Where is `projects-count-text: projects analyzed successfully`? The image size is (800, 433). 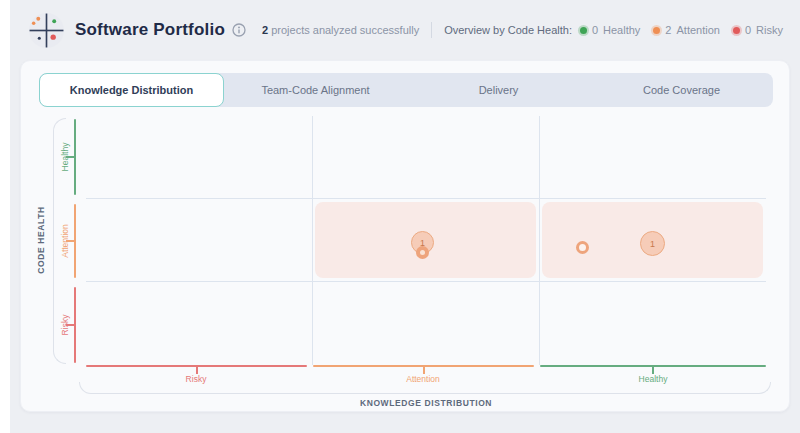 projects-count-text: projects analyzed successfully is located at coordinates (345, 30).